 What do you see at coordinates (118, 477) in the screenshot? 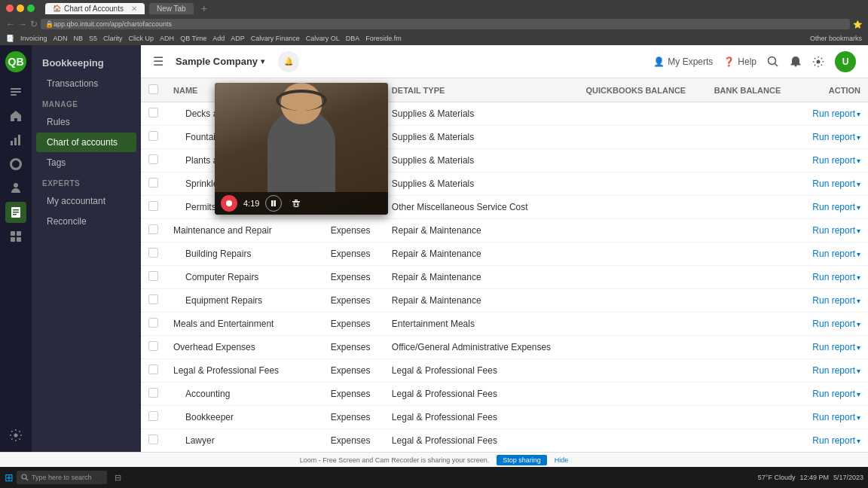
I see `taskbar-task-view: ⊟` at bounding box center [118, 477].